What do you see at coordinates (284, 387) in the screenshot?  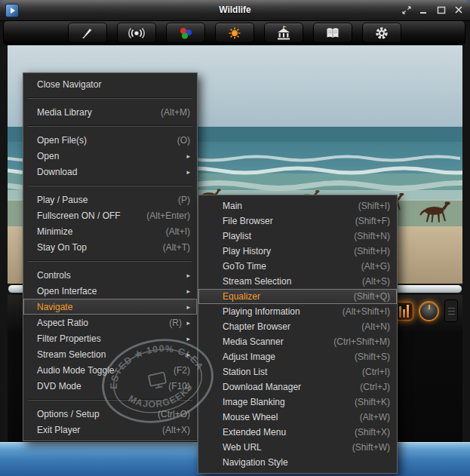 I see `menu-item-label: Download Manager` at bounding box center [284, 387].